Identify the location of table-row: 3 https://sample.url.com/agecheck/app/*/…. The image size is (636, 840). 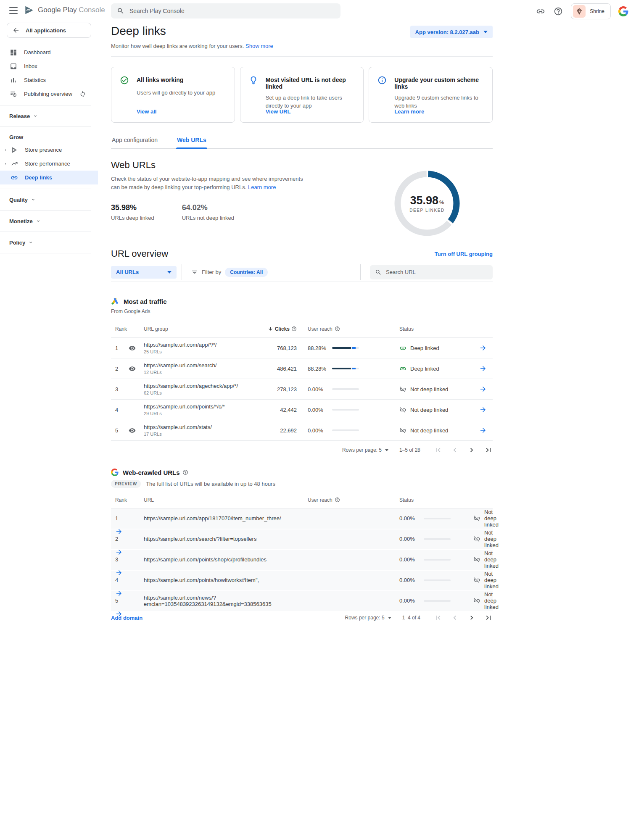
(302, 389).